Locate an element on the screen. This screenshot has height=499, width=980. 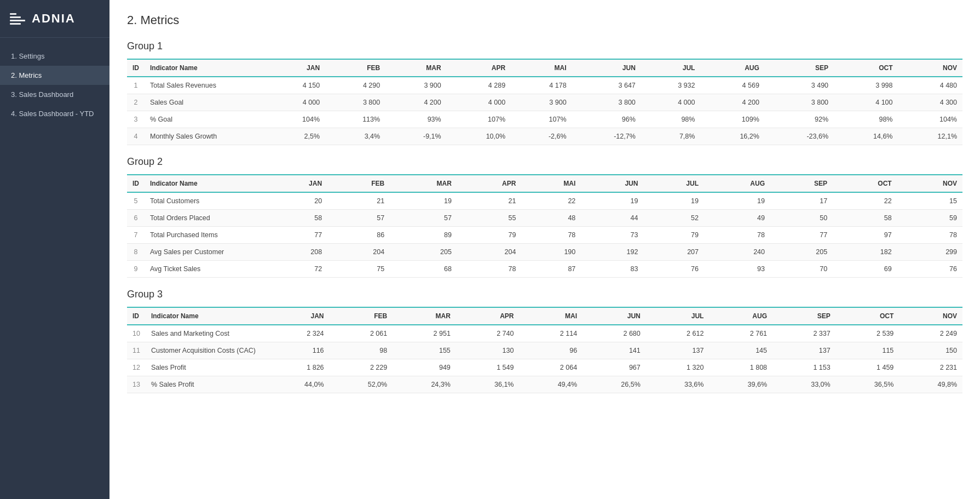
cell-10: 104% is located at coordinates (930, 119).